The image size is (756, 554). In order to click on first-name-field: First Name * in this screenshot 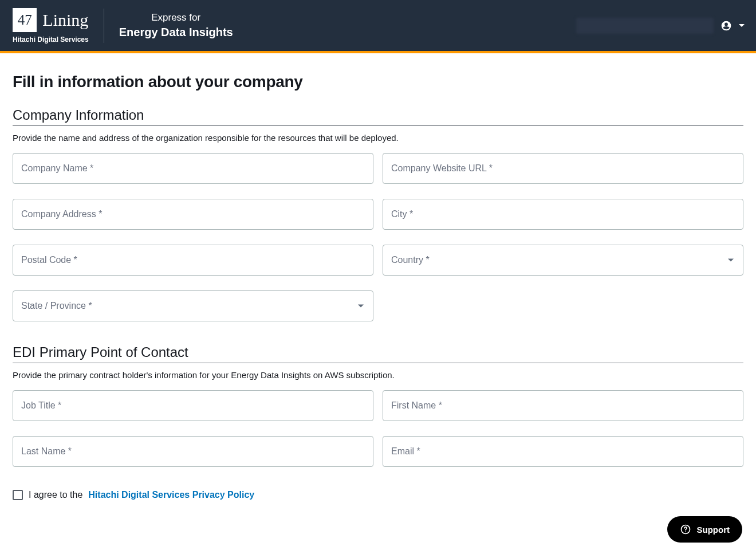, I will do `click(563, 406)`.